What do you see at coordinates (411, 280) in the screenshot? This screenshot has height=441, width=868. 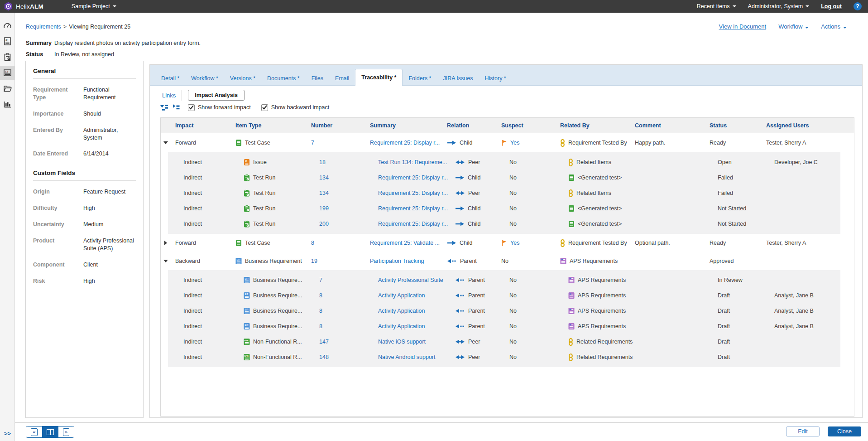 I see `summary-link: Activity Professional Suite` at bounding box center [411, 280].